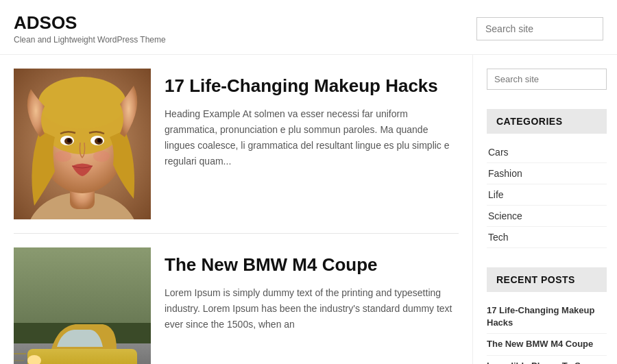  What do you see at coordinates (311, 138) in the screenshot?
I see `post-excerpt: Heading Example At solmen va esser neces…` at bounding box center [311, 138].